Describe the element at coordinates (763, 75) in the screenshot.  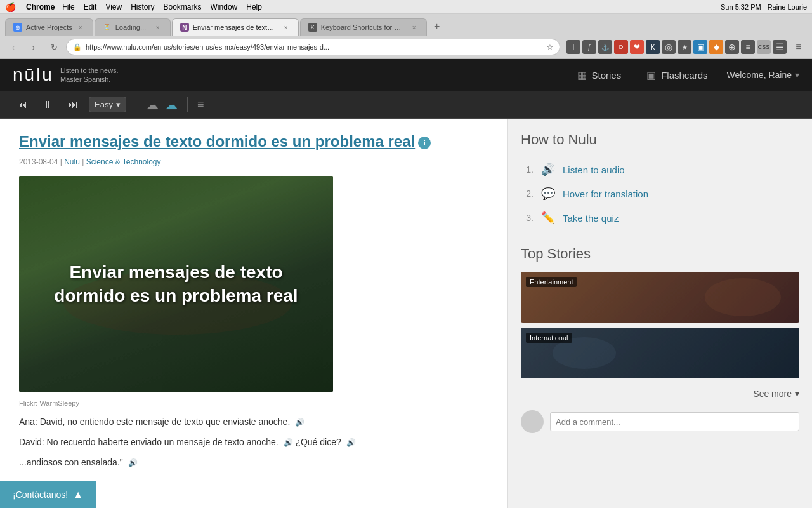
I see `nulu-user-menu: Welcome, Raine ▾` at that location.